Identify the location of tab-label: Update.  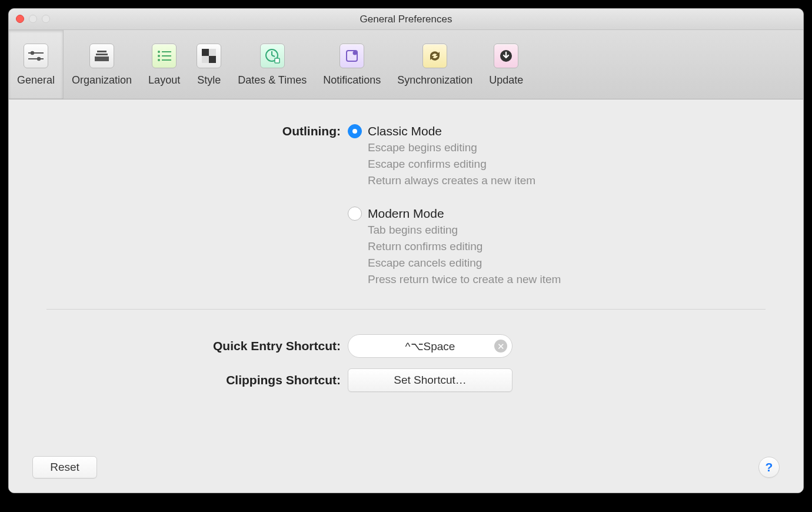
(506, 80).